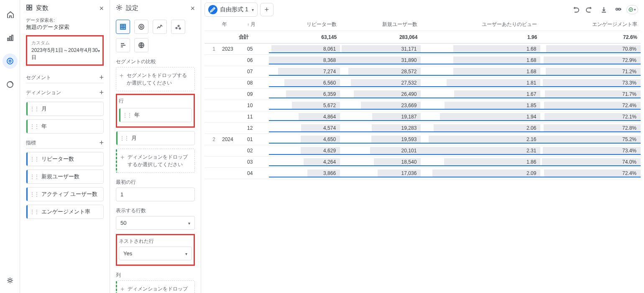 The height and width of the screenshot is (293, 644). I want to click on cols-drop-message: ディメンションをドロップするか選択してください, so click(159, 289).